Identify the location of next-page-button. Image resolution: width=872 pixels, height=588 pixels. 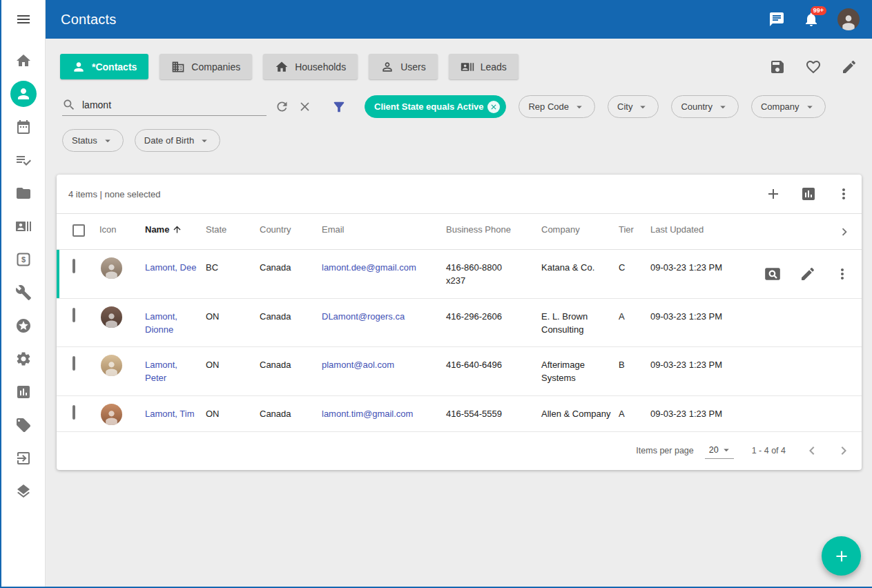
(844, 451).